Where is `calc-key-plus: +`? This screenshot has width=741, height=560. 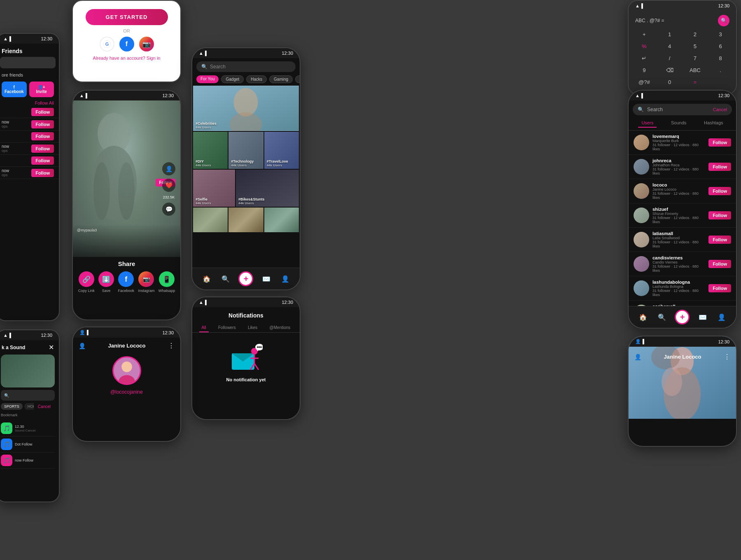
calc-key-plus: + is located at coordinates (644, 35).